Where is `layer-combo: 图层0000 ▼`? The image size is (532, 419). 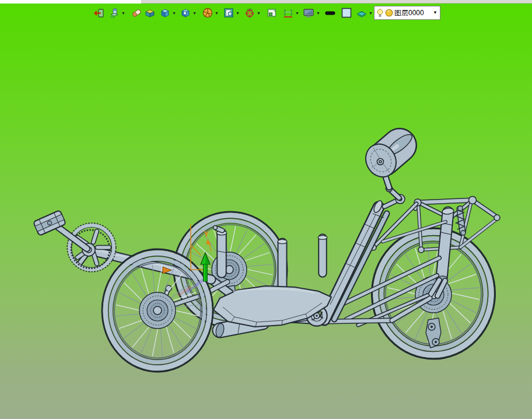 layer-combo: 图层0000 ▼ is located at coordinates (407, 13).